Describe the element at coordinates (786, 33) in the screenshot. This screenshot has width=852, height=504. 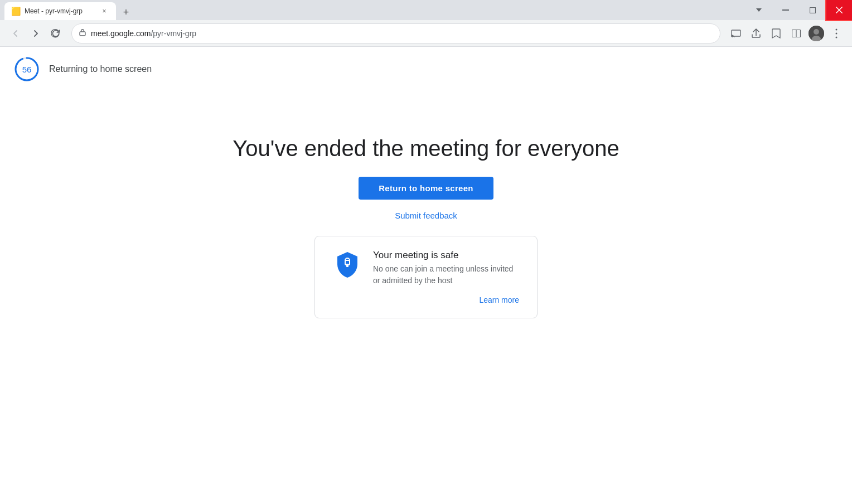
I see `toolbar-right` at that location.